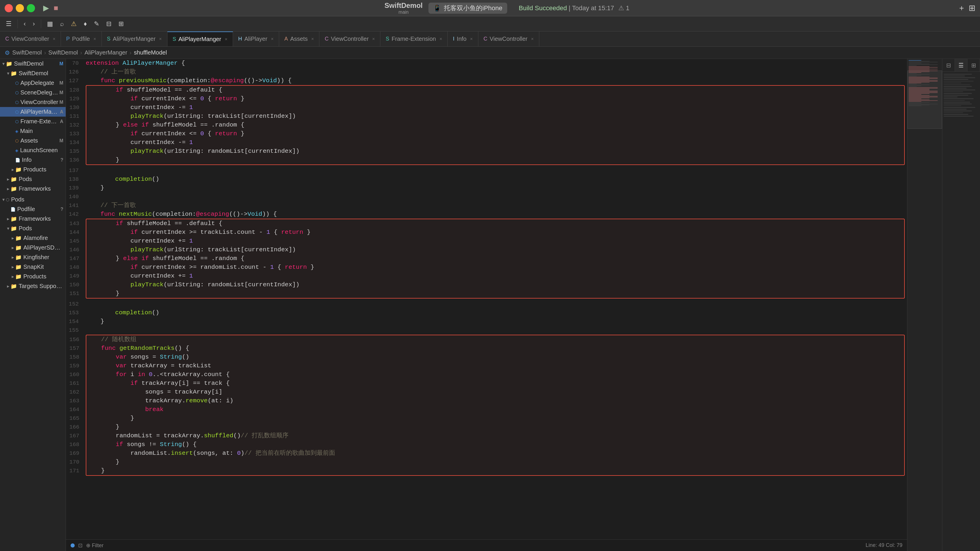  Describe the element at coordinates (50, 24) in the screenshot. I see `view-toggle-button: ▦` at that location.